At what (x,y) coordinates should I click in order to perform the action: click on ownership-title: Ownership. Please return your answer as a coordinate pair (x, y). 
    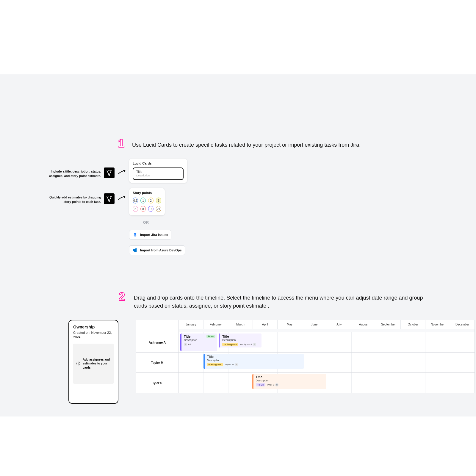
    Looking at the image, I should click on (93, 327).